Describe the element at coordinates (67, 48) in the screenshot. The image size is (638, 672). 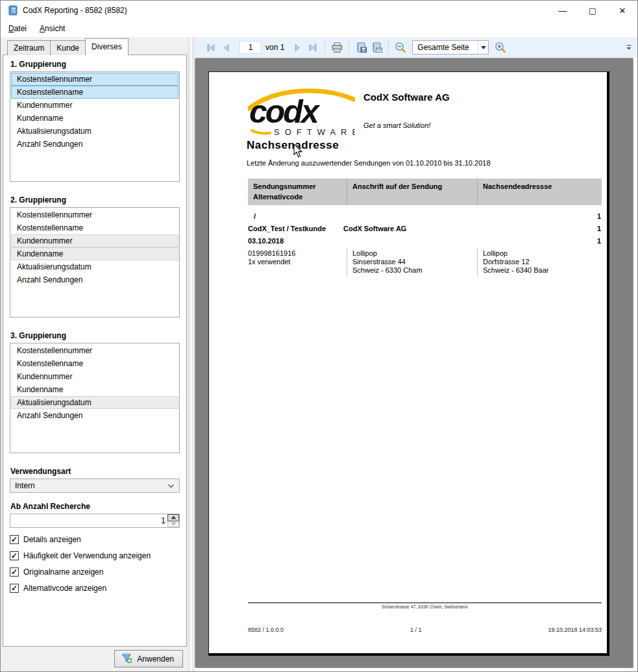
I see `tab-kunde: Kunde` at that location.